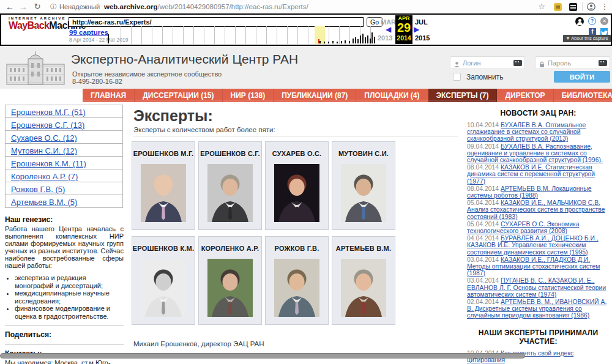 The image size is (612, 364). Describe the element at coordinates (179, 95) in the screenshot. I see `nav-item: ДИССЕРТАЦИИ (15)` at that location.